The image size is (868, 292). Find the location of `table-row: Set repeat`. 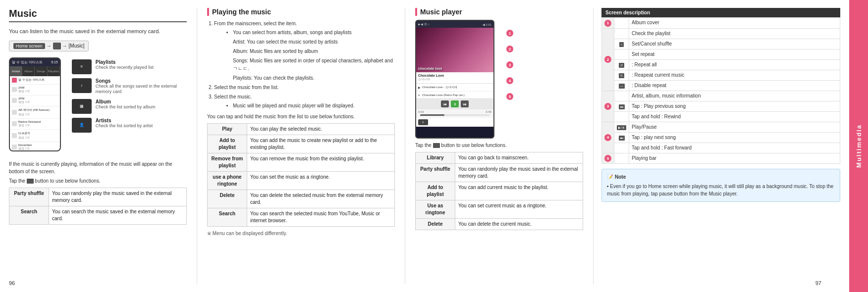

table-row: Set repeat is located at coordinates (721, 54).